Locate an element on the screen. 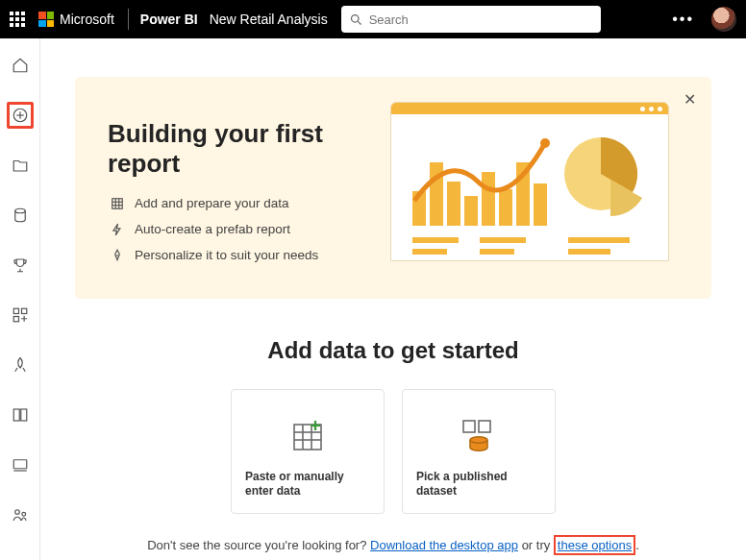  nav-apps-icon is located at coordinates (20, 315).